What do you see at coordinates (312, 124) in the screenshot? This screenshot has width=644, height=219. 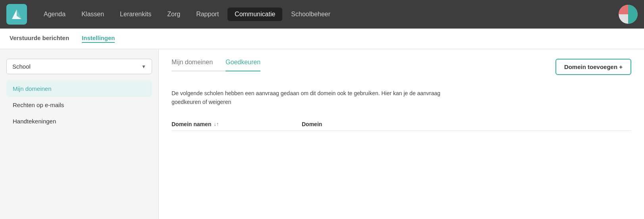 I see `column-domein-label: Domein` at bounding box center [312, 124].